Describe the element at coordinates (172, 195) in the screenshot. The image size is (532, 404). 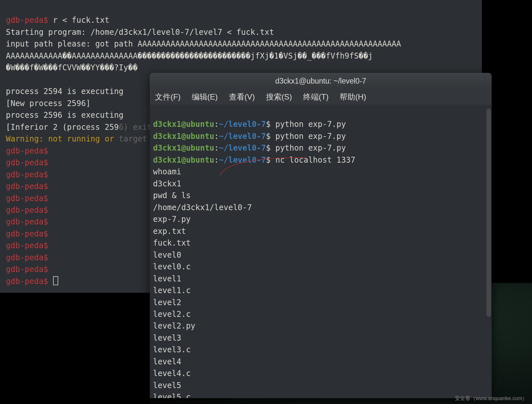
I see `terminal-output: pwd & ls` at that location.